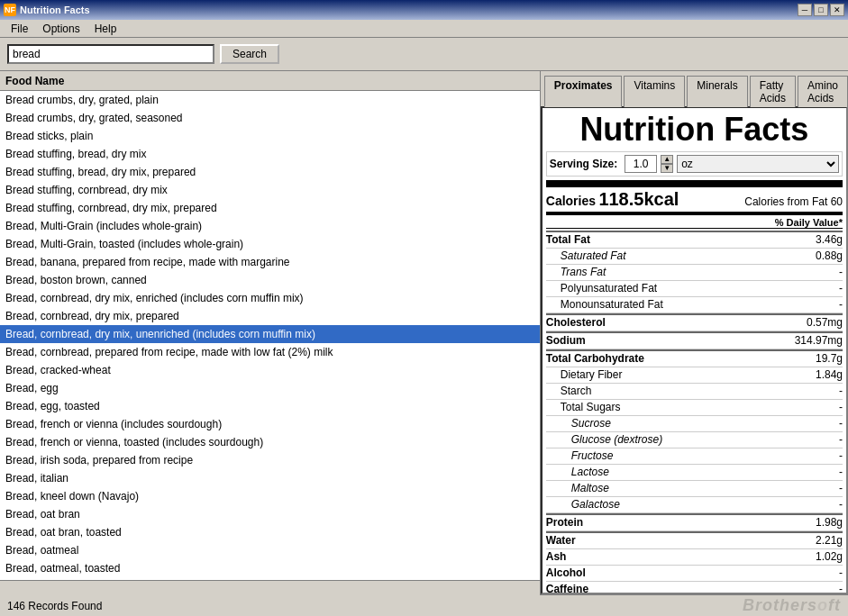 The image size is (848, 616). What do you see at coordinates (270, 478) in the screenshot?
I see `list-item: Bread, italian` at bounding box center [270, 478].